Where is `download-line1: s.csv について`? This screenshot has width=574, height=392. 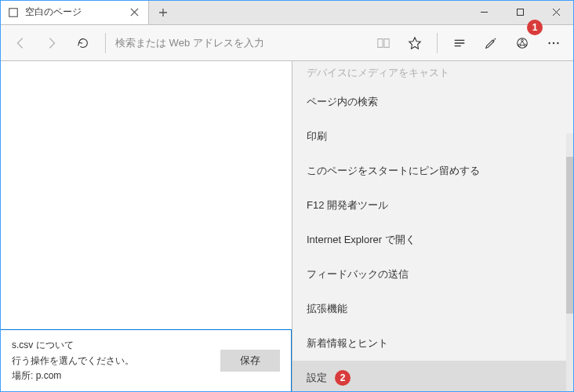
download-line1: s.csv について is located at coordinates (112, 345).